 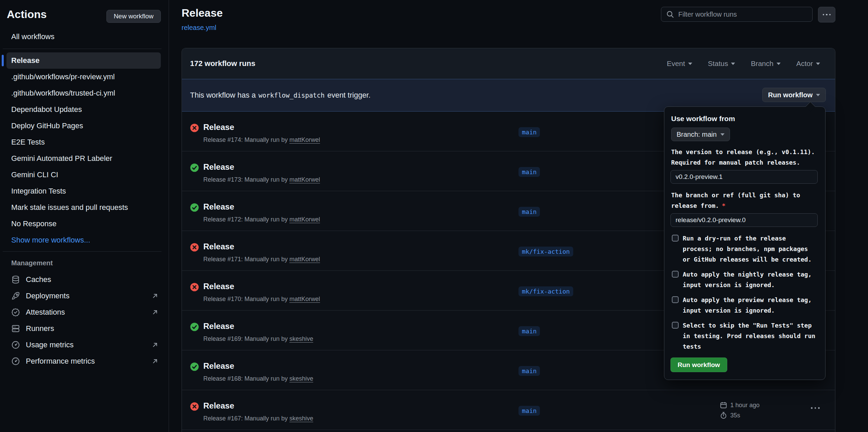 What do you see at coordinates (679, 64) in the screenshot?
I see `runs-filter-event: Event` at bounding box center [679, 64].